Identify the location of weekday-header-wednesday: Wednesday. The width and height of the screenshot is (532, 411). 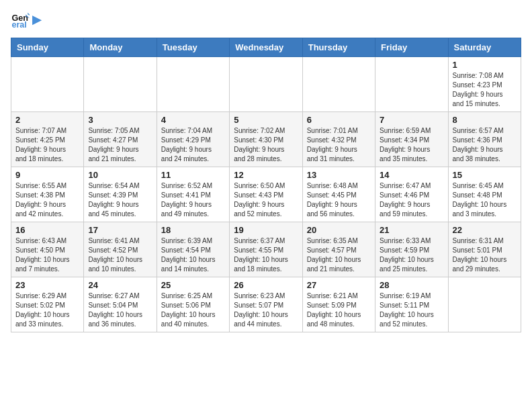
(266, 48).